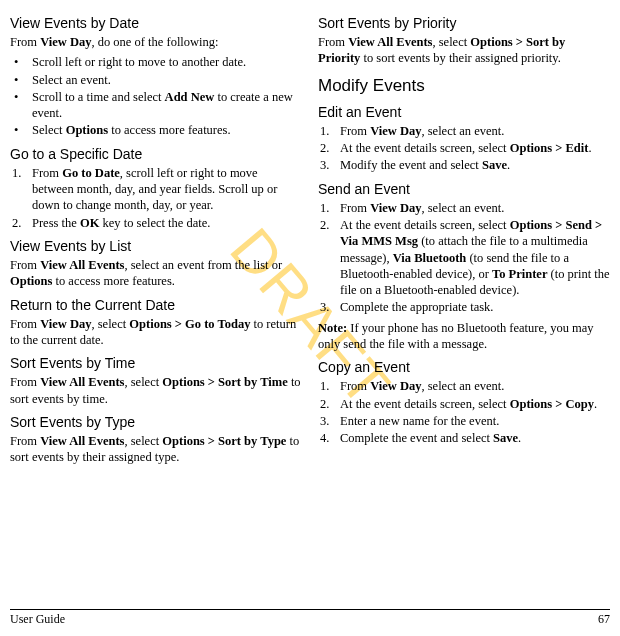 The height and width of the screenshot is (636, 620). What do you see at coordinates (156, 106) in the screenshot?
I see `list-item: Scroll to a time and select Add New to c…` at bounding box center [156, 106].